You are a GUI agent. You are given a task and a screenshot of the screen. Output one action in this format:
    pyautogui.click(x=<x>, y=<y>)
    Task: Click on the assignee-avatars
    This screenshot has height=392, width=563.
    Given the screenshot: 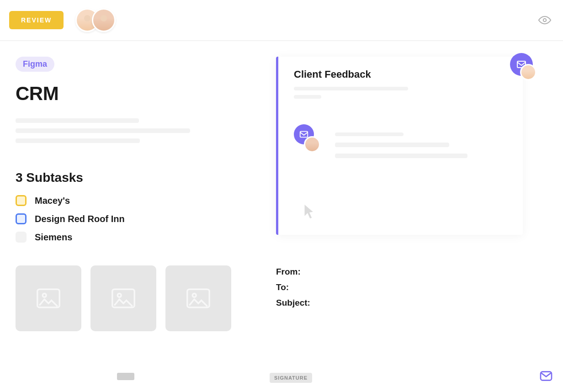 What is the action you would take?
    pyautogui.click(x=96, y=20)
    